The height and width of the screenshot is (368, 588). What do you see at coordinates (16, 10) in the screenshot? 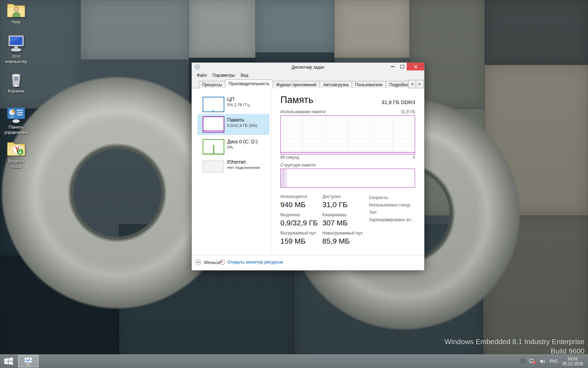
I see `folder-user-icon` at bounding box center [16, 10].